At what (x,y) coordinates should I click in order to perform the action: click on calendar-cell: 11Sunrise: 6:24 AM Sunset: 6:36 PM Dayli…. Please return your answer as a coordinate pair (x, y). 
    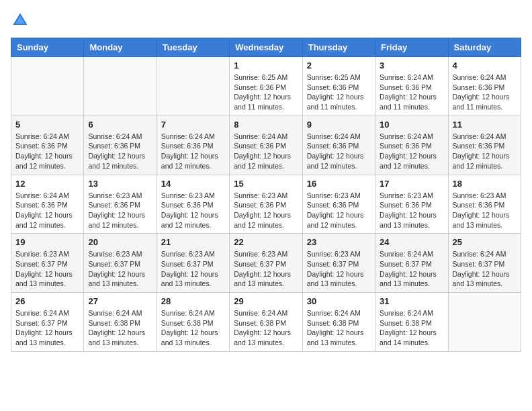
    Looking at the image, I should click on (484, 145).